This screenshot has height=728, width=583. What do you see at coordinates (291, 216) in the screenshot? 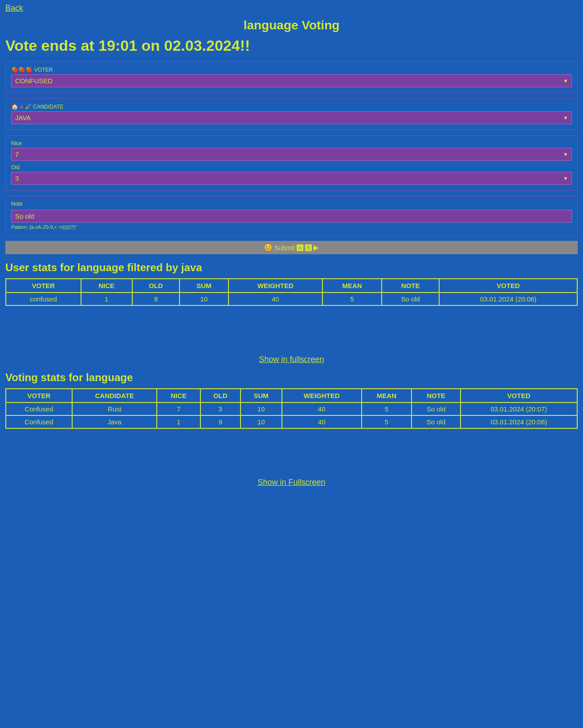
I see `note-input-wrapper: So old` at bounding box center [291, 216].